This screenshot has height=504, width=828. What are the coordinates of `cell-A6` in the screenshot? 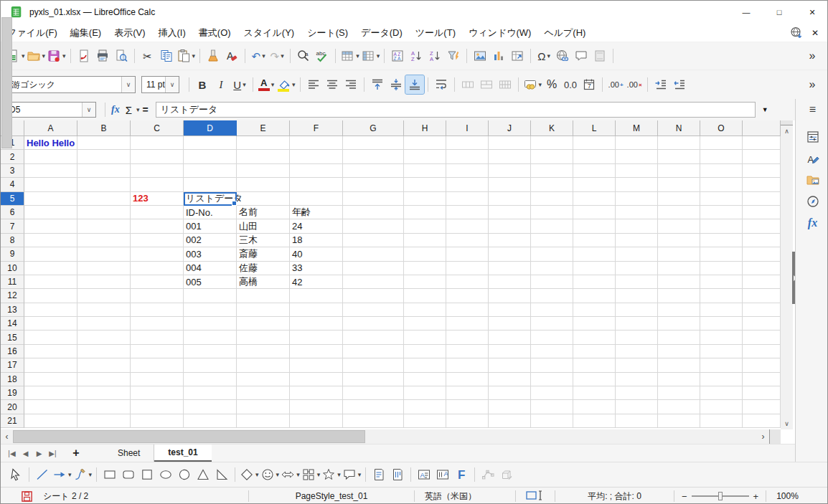 It's located at (51, 212).